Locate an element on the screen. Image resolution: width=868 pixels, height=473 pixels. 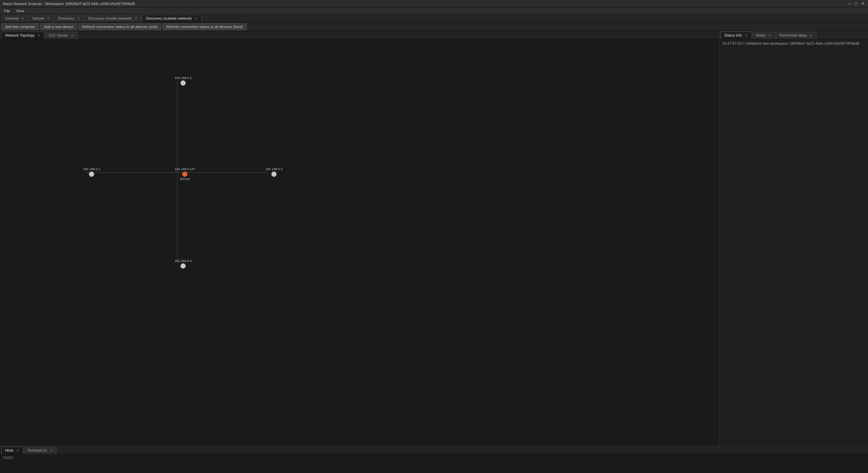
inner-tab-close-0: ✕ is located at coordinates (39, 35).